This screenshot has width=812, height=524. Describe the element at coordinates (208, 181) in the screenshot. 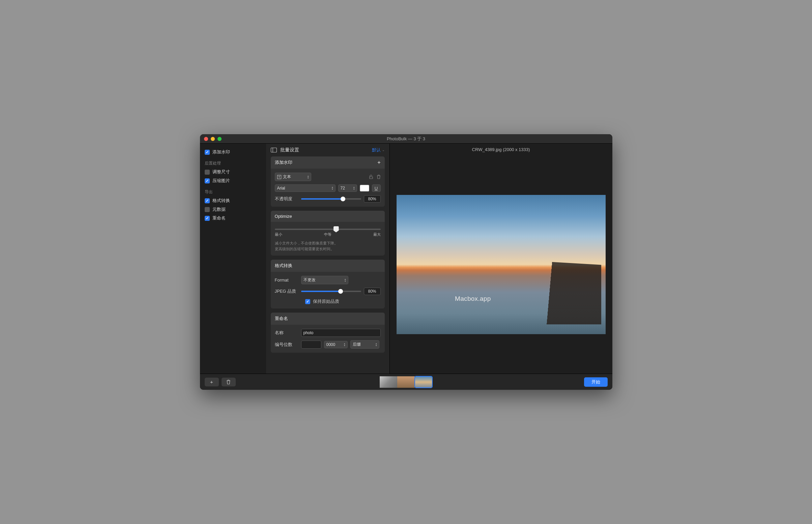

I see `checkbox-compress` at that location.